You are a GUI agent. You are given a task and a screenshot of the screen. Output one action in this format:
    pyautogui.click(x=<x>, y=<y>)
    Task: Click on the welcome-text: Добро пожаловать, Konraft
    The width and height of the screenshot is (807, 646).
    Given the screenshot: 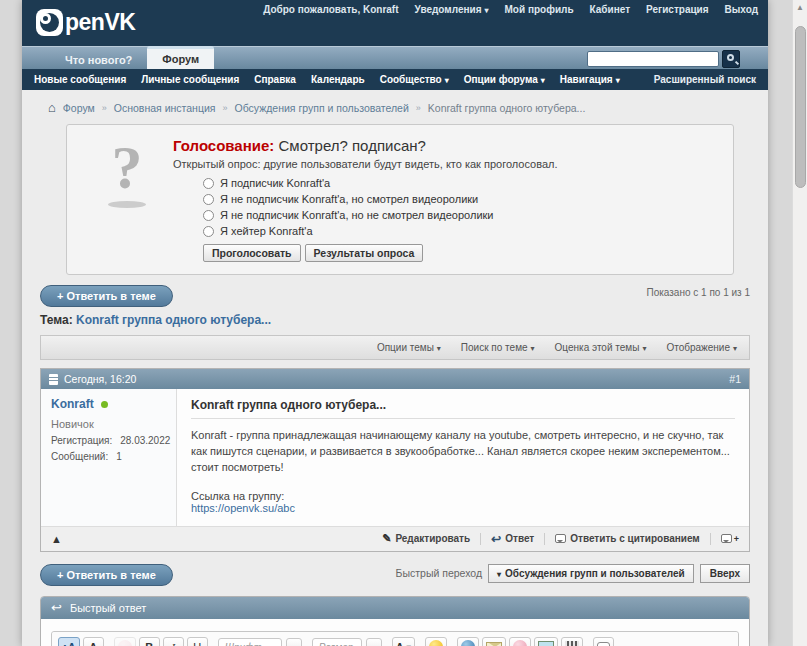 What is the action you would take?
    pyautogui.click(x=330, y=10)
    